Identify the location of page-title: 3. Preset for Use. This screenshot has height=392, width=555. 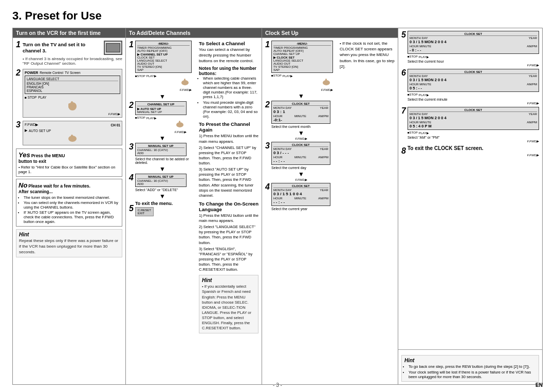
(278, 16).